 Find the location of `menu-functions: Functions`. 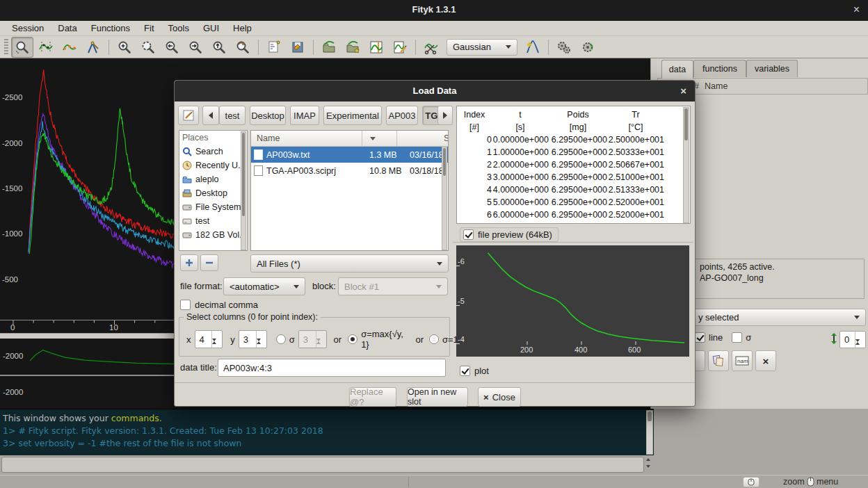

menu-functions: Functions is located at coordinates (111, 28).